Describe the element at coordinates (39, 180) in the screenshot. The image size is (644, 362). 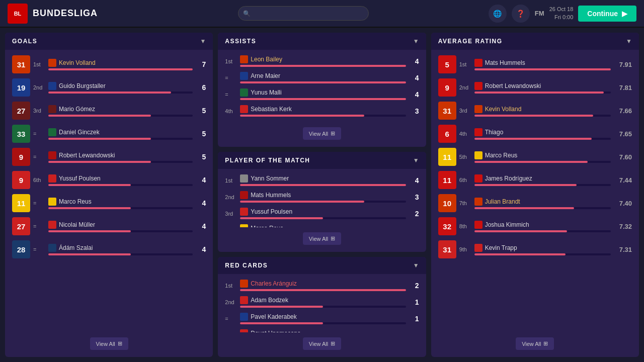
I see `rank-label: 6th` at that location.